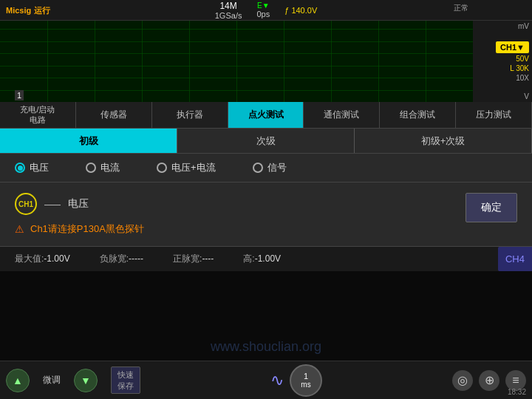 The width and height of the screenshot is (532, 399). Describe the element at coordinates (266, 140) in the screenshot. I see `sub-tab-secondary: 次级` at that location.